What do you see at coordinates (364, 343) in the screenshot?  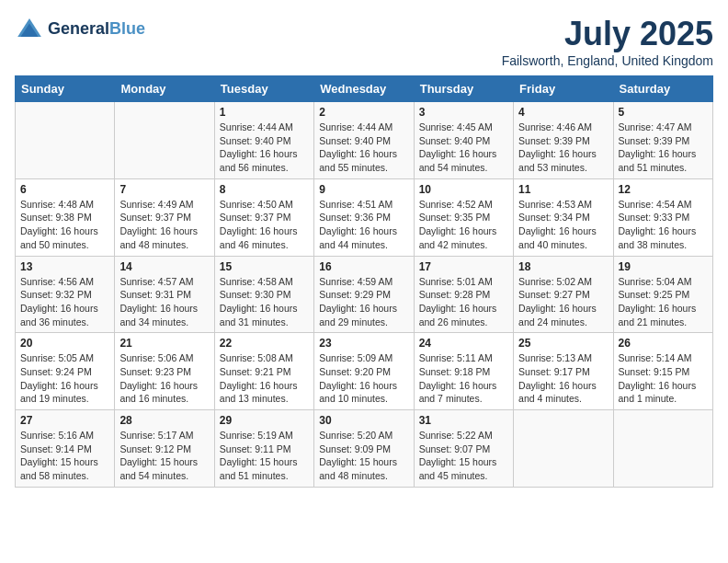 I see `day-number: 23` at bounding box center [364, 343].